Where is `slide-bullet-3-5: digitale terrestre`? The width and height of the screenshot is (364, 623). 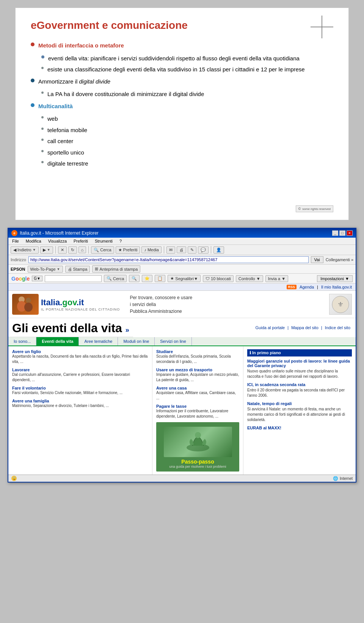 slide-bullet-3-5: digitale terrestre is located at coordinates (187, 164).